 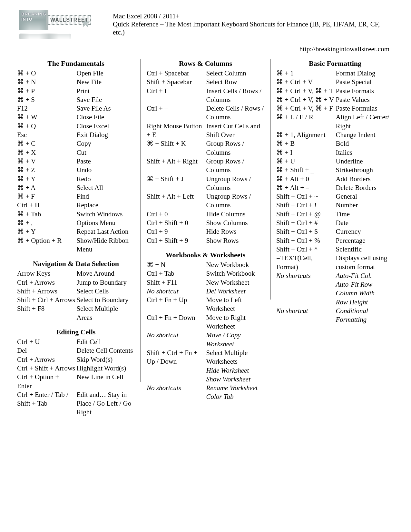 What do you see at coordinates (206, 388) in the screenshot?
I see `table-row: No shortcutsRename Worksheet` at bounding box center [206, 388].